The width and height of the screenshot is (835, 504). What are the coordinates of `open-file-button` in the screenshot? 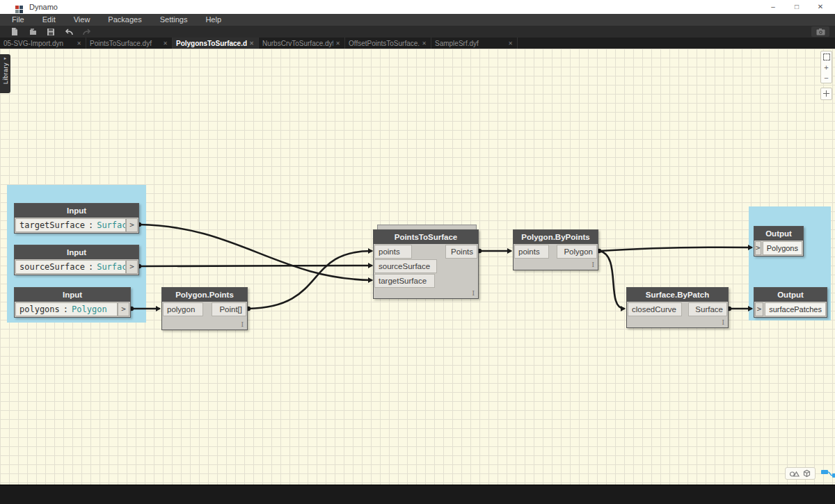 It's located at (33, 32).